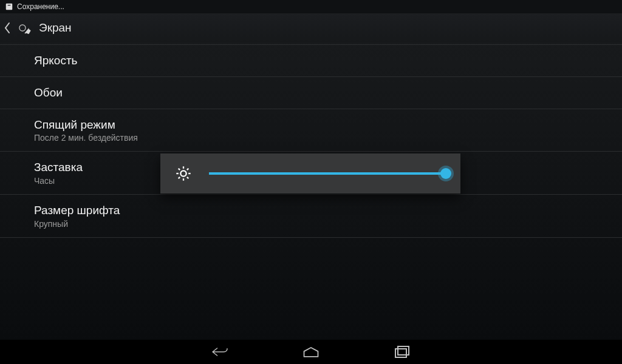 This screenshot has height=364, width=622. Describe the element at coordinates (311, 131) in the screenshot. I see `setting-sleep: Спящий режим После 2 мин. бездействия` at that location.